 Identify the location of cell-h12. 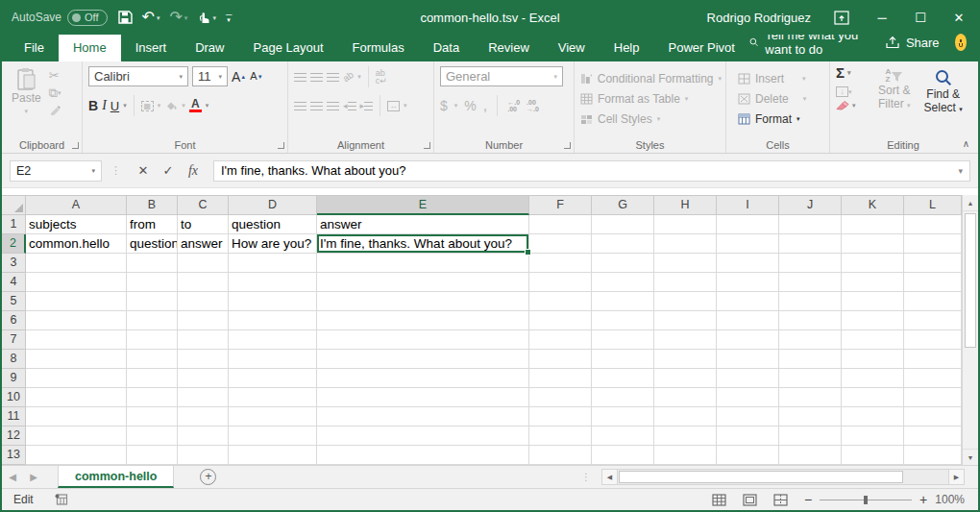
(686, 436).